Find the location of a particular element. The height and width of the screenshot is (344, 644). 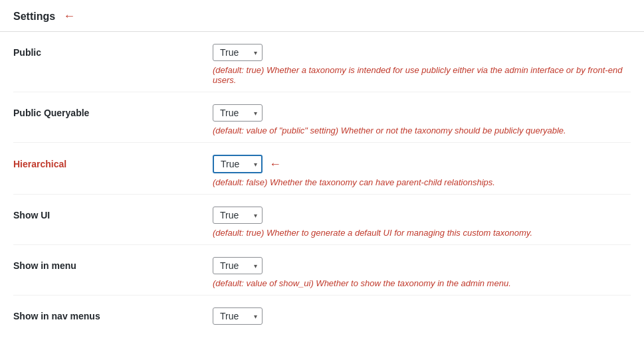

select-wrapper-show_in_menu: TrueFalse▾ is located at coordinates (238, 266).